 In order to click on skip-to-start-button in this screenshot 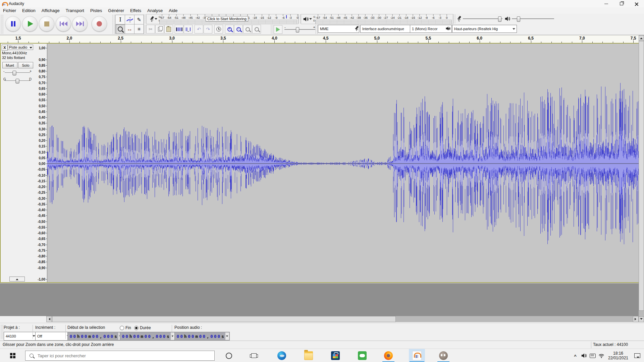, I will do `click(63, 24)`.